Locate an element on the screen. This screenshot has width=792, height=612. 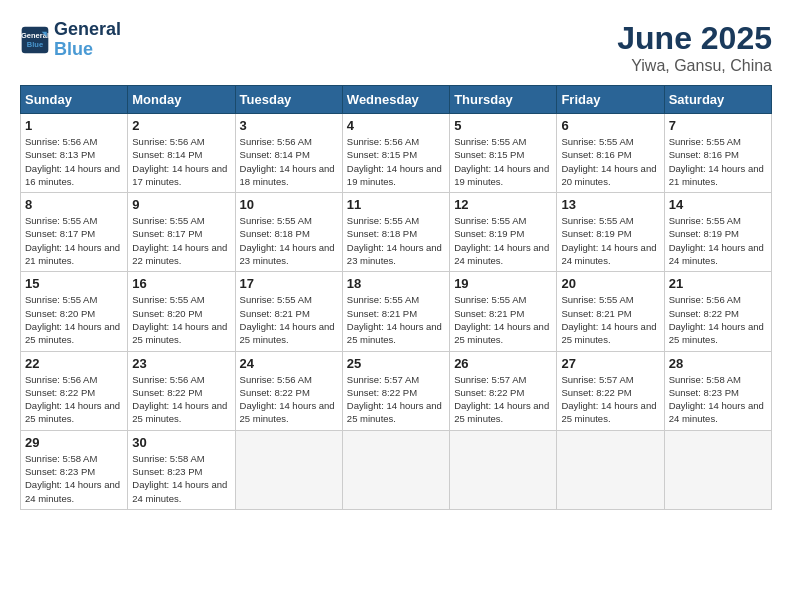
day-number: 3 is located at coordinates (289, 126).